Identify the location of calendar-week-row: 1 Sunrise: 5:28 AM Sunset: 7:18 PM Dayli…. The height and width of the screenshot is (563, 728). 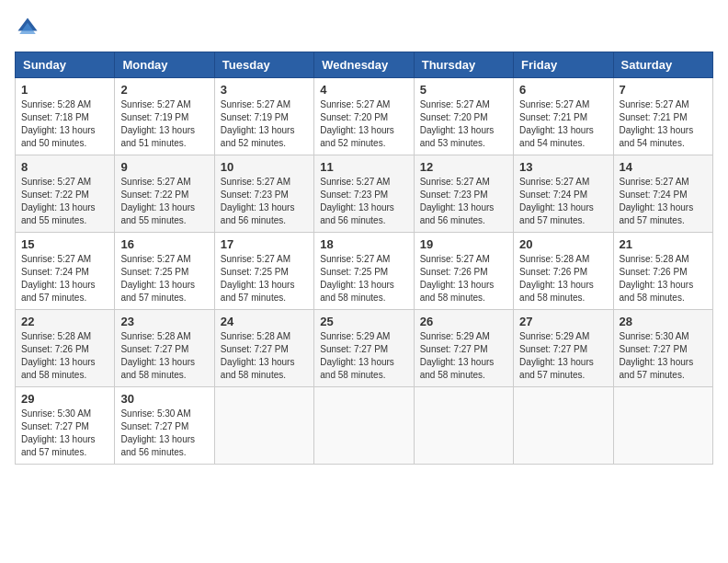
(364, 117).